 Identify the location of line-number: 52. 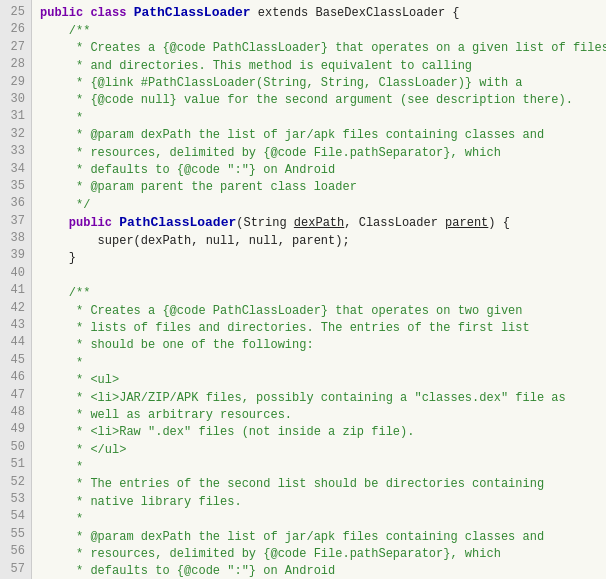
(14, 482).